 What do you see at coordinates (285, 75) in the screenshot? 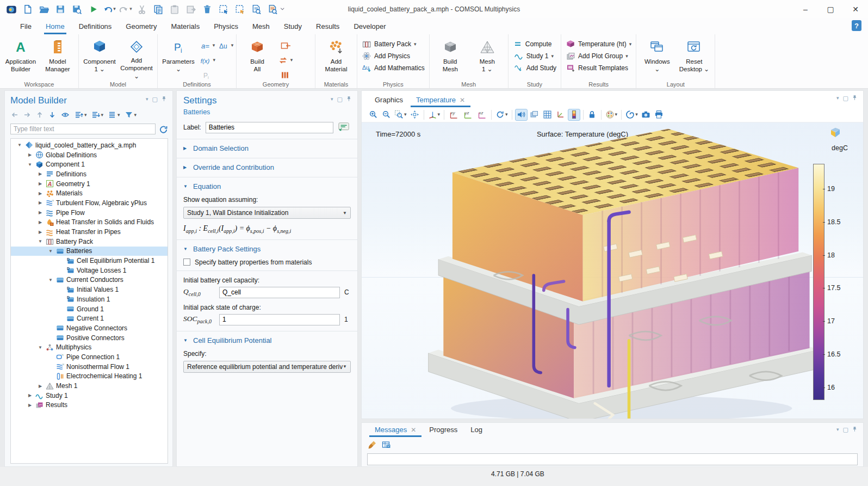
I see `geo-partition-button` at bounding box center [285, 75].